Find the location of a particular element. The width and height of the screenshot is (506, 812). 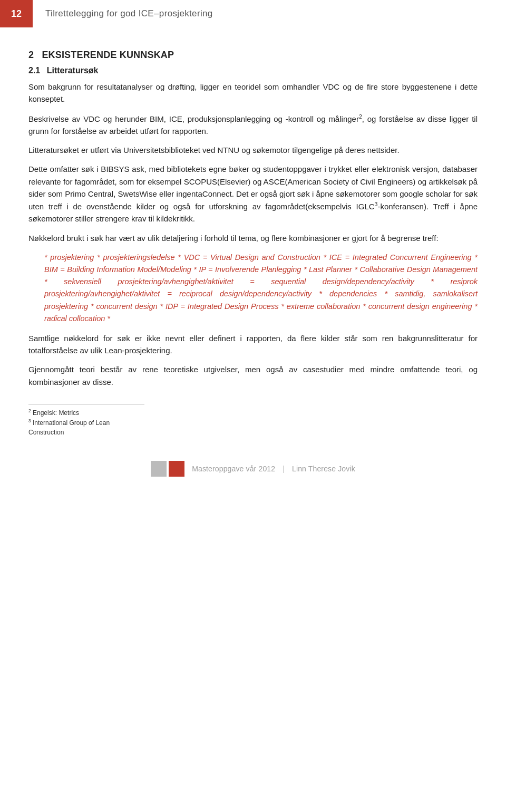

footer-block-red is located at coordinates (177, 469).